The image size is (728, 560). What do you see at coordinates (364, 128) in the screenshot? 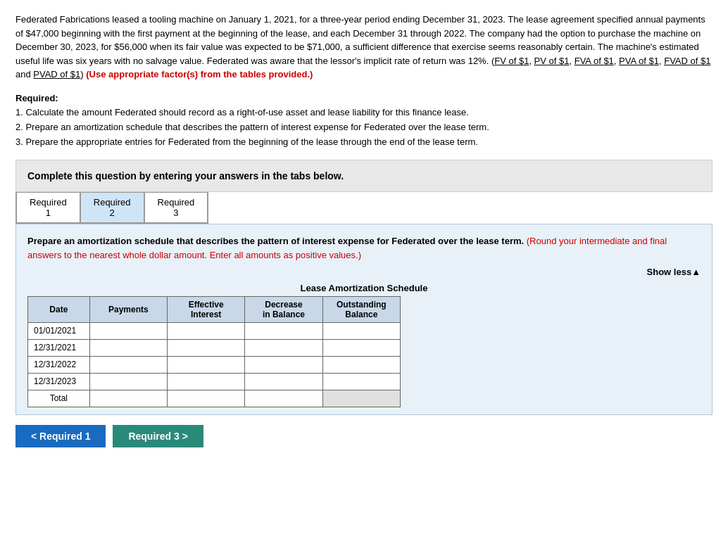
I see `required-item-2: 2. Prepare an amortization schedule that…` at bounding box center [364, 128].